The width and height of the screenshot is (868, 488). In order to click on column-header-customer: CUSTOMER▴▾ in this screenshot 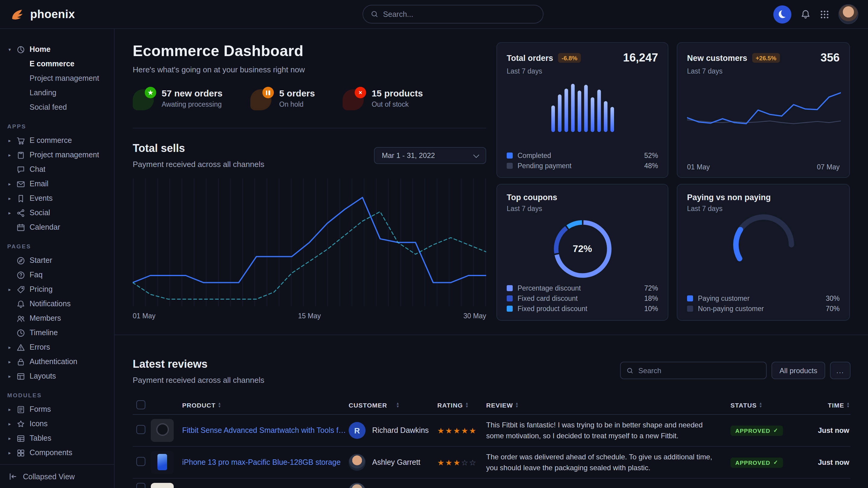, I will do `click(393, 405)`.